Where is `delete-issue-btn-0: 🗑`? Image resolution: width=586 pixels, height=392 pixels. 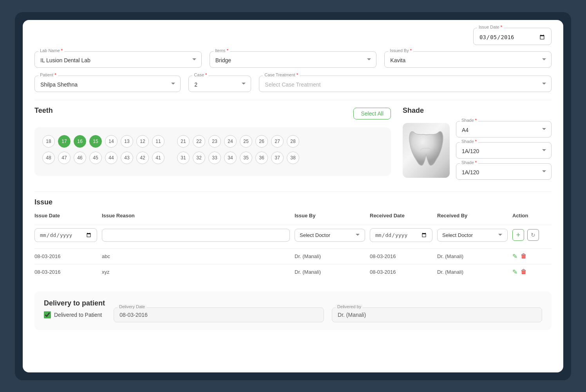
delete-issue-btn-0: 🗑 is located at coordinates (524, 256).